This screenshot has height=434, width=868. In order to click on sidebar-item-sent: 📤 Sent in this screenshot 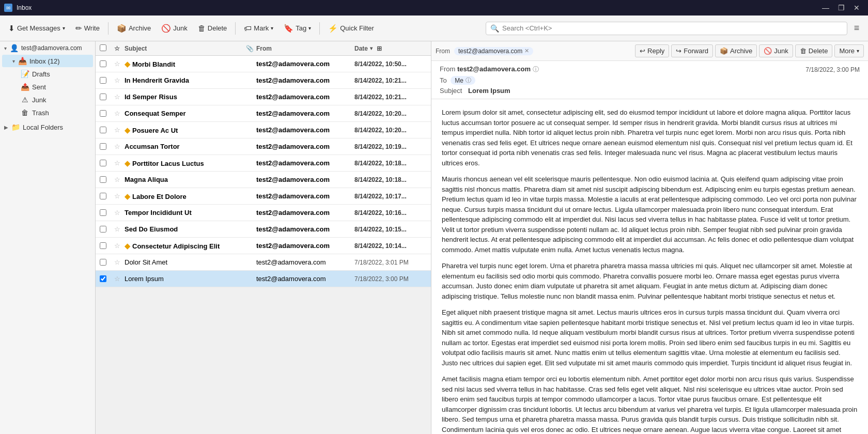, I will do `click(48, 87)`.